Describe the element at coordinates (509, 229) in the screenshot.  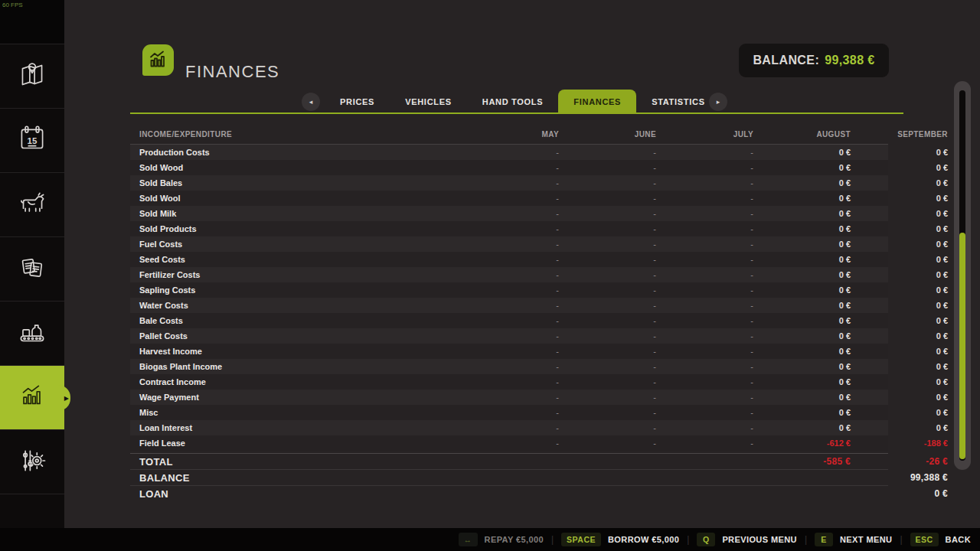
I see `table-row-sold-products: Sold Products---0 €0 €` at that location.